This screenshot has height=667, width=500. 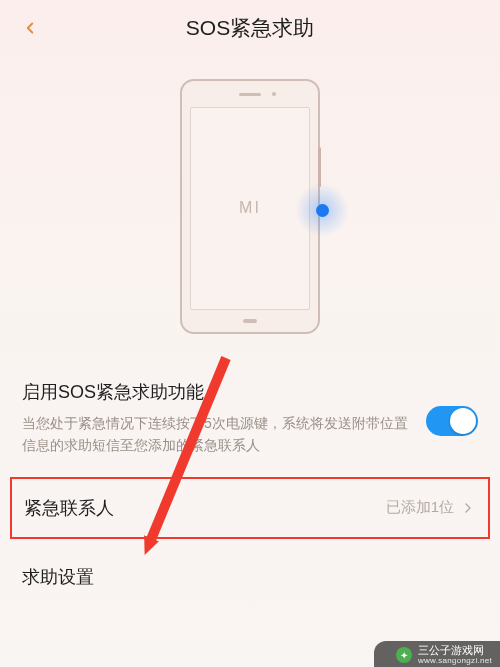 What do you see at coordinates (250, 206) in the screenshot?
I see `phone-outline: MI` at bounding box center [250, 206].